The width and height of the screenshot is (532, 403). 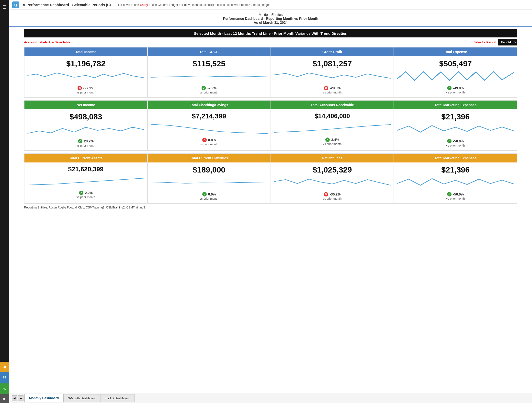 I want to click on app-header: Q BI-Performance Dashboard - Selectable …, so click(x=271, y=5).